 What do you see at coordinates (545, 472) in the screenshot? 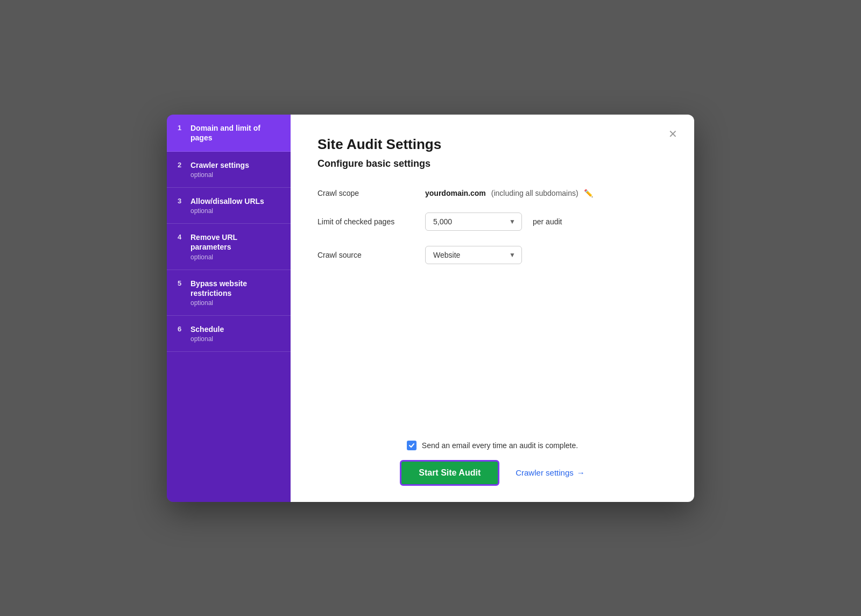
I see `crawler-settings-link-text: Crawler settings` at bounding box center [545, 472].